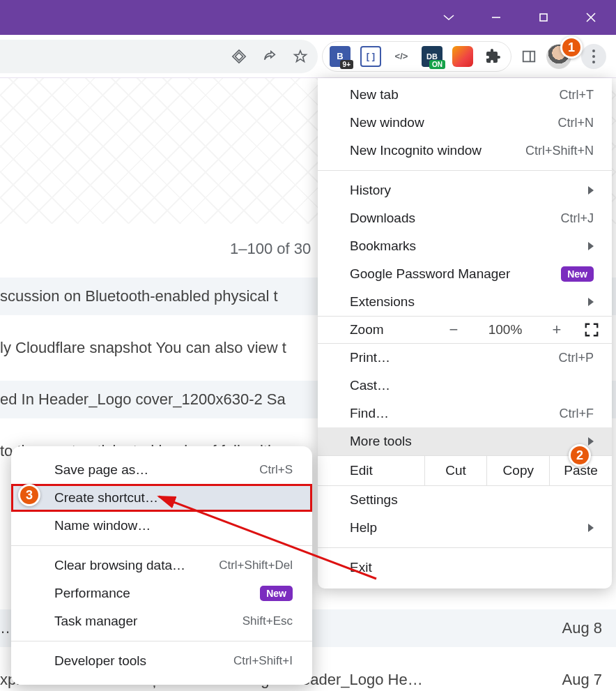 The width and height of the screenshot is (616, 691). What do you see at coordinates (465, 123) in the screenshot?
I see `menu-new-window: New windowCtrl+N` at bounding box center [465, 123].